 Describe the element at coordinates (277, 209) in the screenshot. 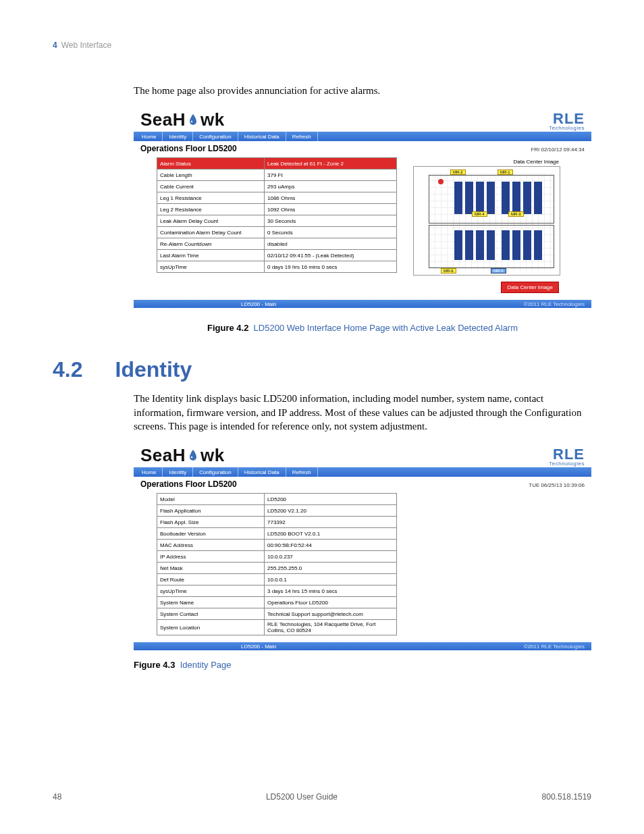

I see `table-row: Leg 2 Resistance1092 Ohms` at that location.